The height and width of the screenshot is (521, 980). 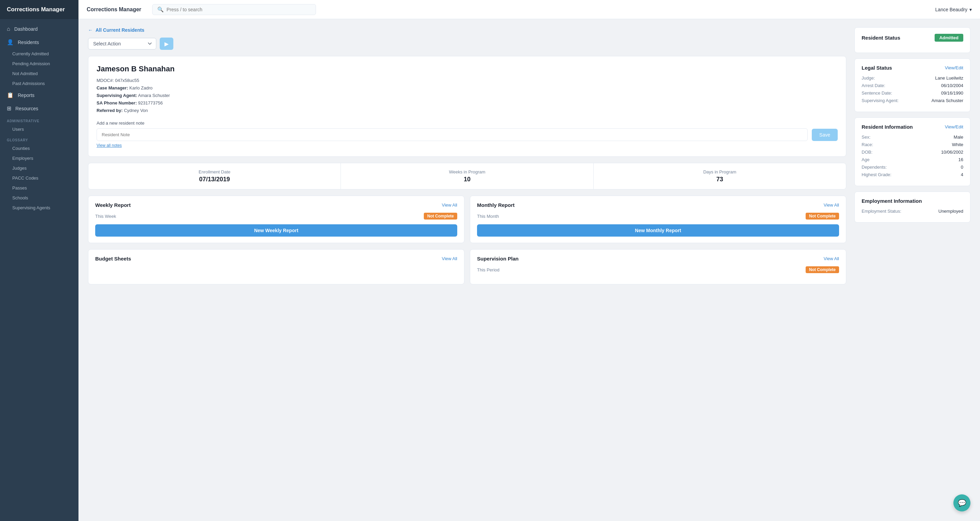 I want to click on resident-details: MDOC#: 047x58uc55 Case Manager: Karlo Za…, so click(x=467, y=96).